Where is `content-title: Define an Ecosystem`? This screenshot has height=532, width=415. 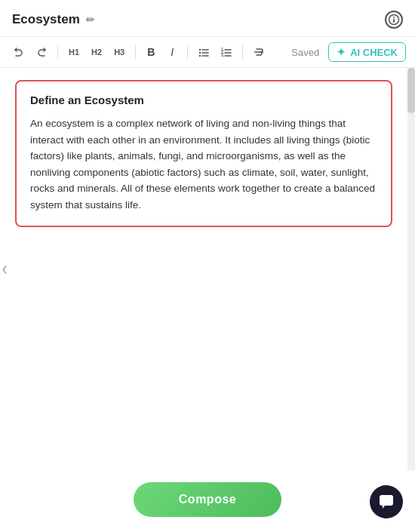 content-title: Define an Ecosystem is located at coordinates (204, 100).